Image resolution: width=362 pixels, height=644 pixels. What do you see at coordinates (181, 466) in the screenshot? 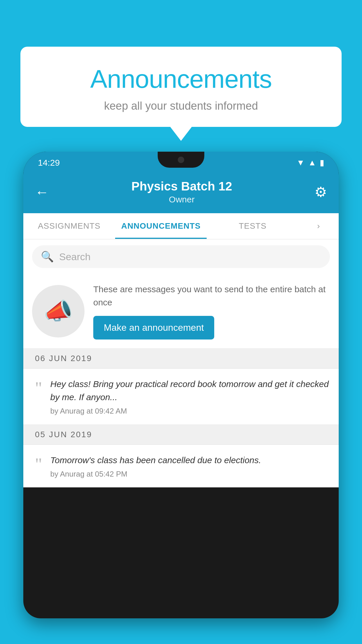
I see `announcement-item-2: " Tomorrow's class has been cancelled du…` at bounding box center [181, 466].